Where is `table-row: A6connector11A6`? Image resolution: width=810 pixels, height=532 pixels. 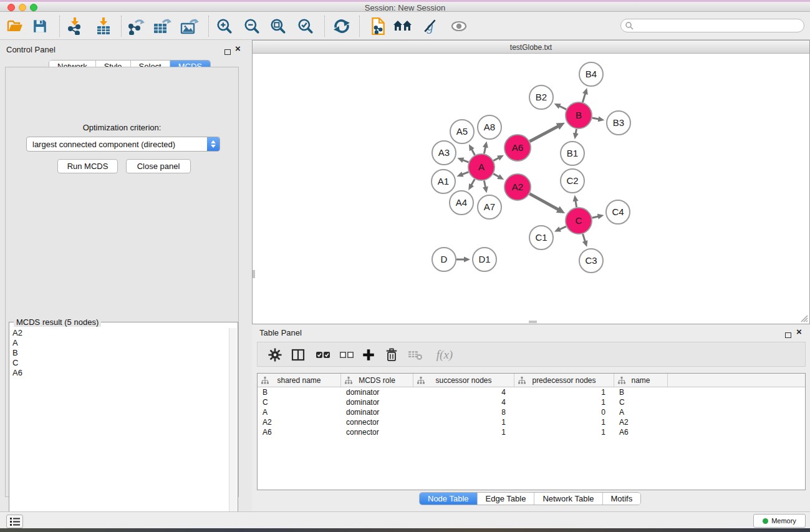
table-row: A6connector11A6 is located at coordinates (531, 432).